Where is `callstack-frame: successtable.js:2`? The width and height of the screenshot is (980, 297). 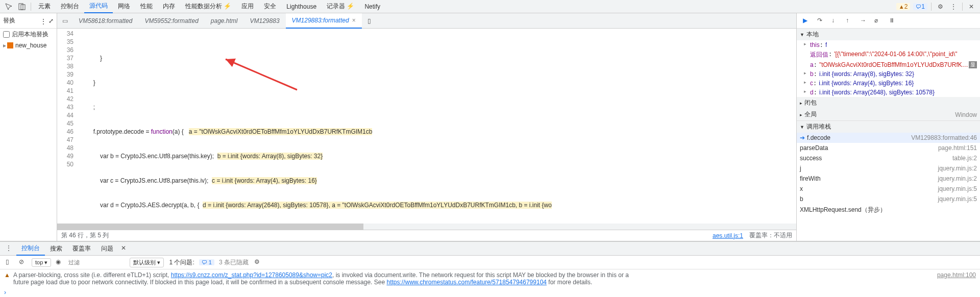 callstack-frame: successtable.js:2 is located at coordinates (888, 158).